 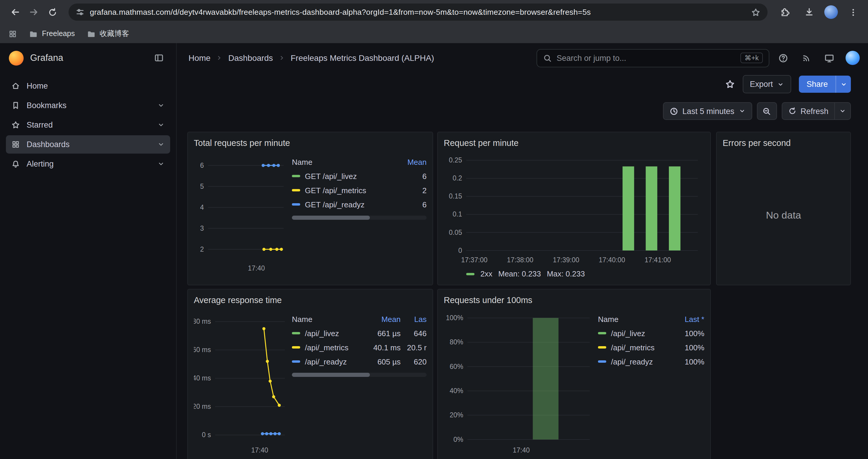 What do you see at coordinates (817, 84) in the screenshot?
I see `share-label: Share` at bounding box center [817, 84].